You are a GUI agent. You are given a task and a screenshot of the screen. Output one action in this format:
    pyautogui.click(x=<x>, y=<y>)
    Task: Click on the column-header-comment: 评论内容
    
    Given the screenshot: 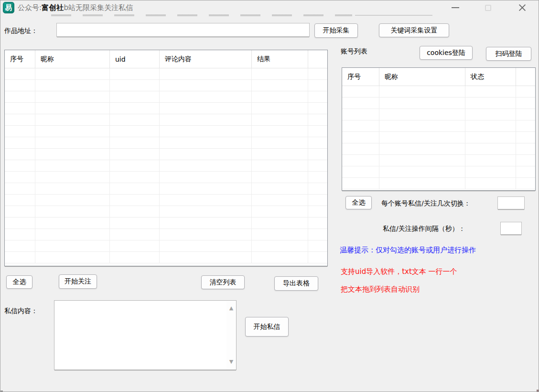 What is the action you would take?
    pyautogui.click(x=205, y=59)
    